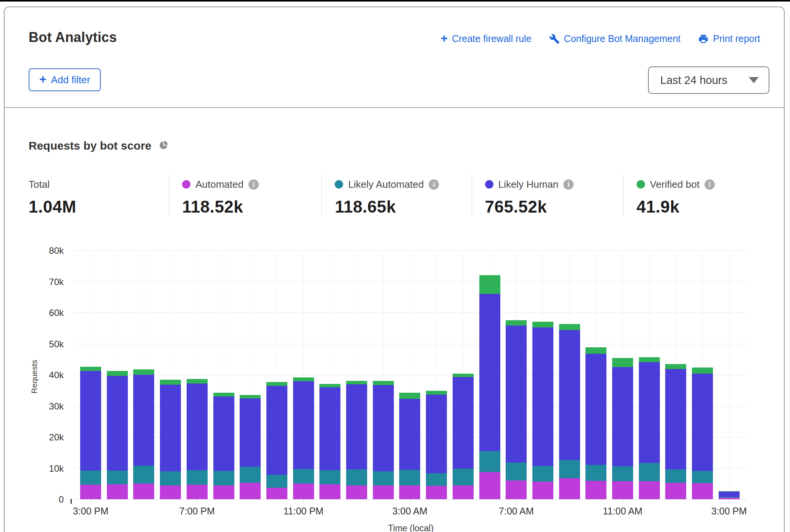 The image size is (790, 532). I want to click on stat-likely-automated-value: 118.65k, so click(403, 207).